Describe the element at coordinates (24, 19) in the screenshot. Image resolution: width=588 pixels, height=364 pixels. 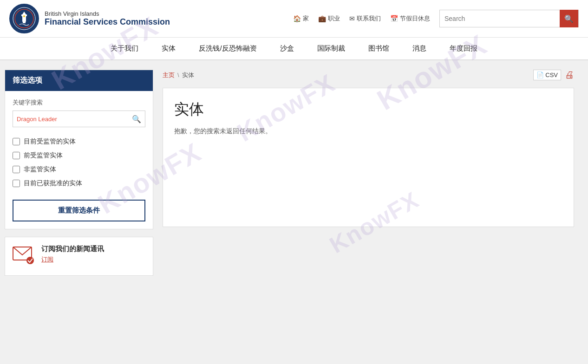
I see `logo-icon` at that location.